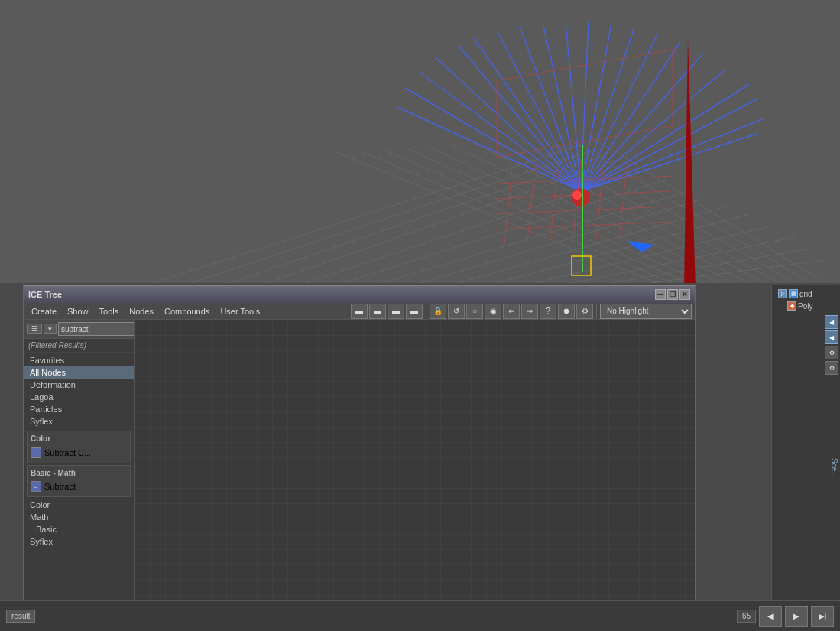 The width and height of the screenshot is (840, 631). I want to click on scene-btn-3: ⚙, so click(832, 353).